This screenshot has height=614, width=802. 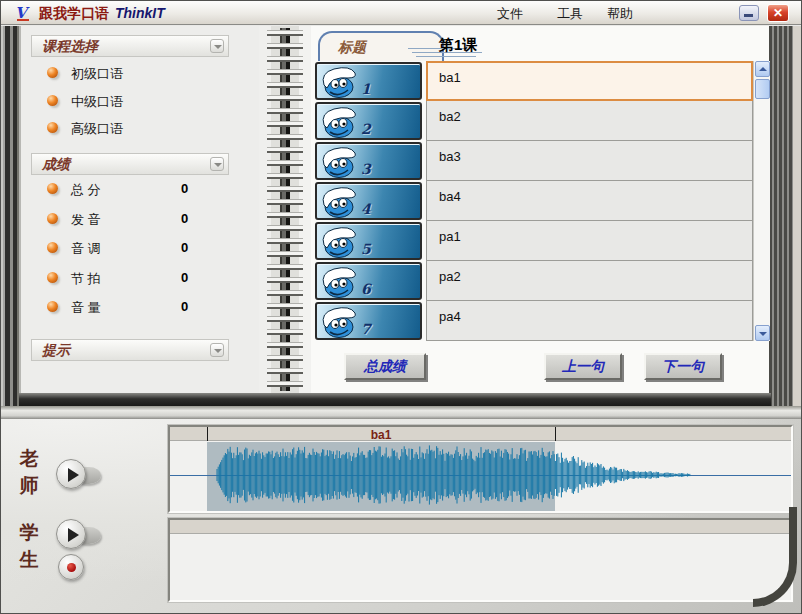 I want to click on sentence-number: 7, so click(x=366, y=329).